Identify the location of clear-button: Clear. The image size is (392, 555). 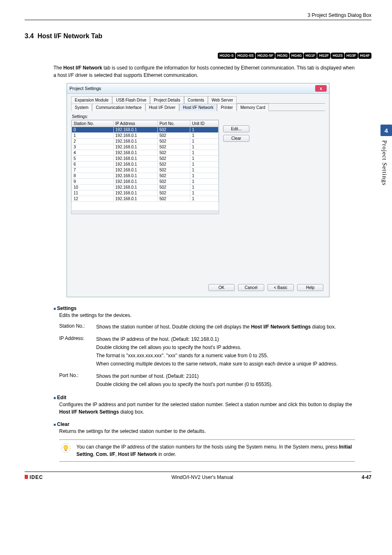
(236, 138).